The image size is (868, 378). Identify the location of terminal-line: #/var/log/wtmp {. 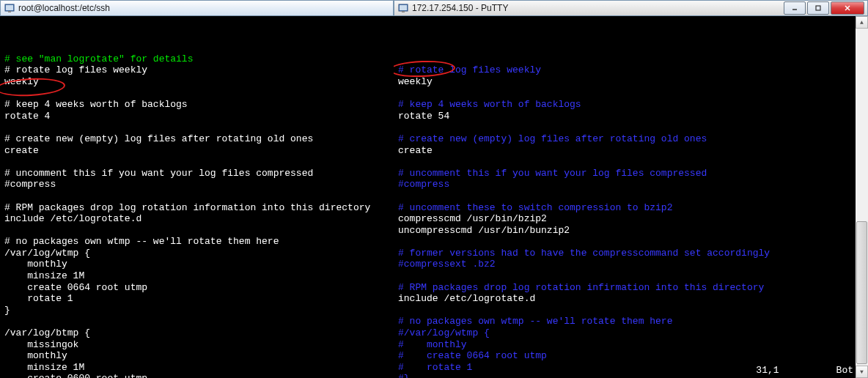
(626, 333).